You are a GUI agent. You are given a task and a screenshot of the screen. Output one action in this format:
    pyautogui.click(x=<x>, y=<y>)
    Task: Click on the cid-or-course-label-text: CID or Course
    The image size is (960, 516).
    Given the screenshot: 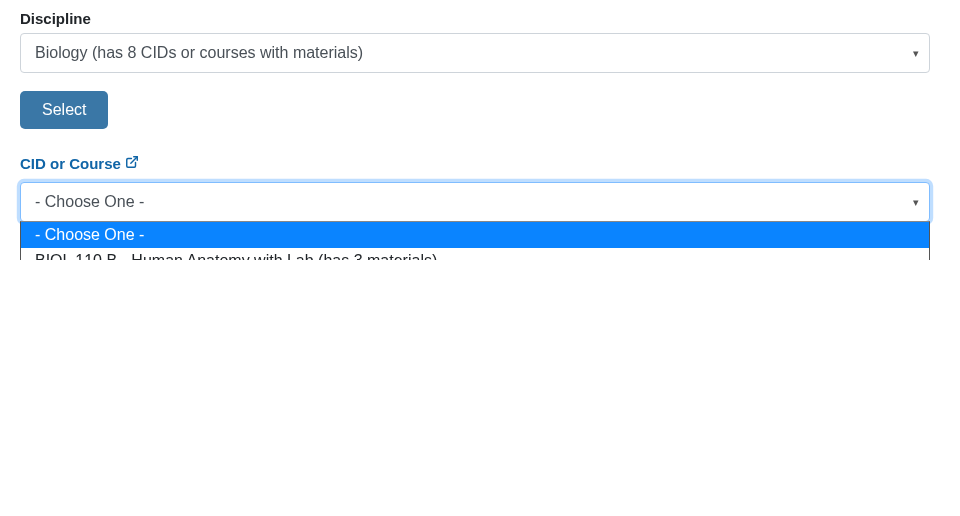 What is the action you would take?
    pyautogui.click(x=70, y=164)
    